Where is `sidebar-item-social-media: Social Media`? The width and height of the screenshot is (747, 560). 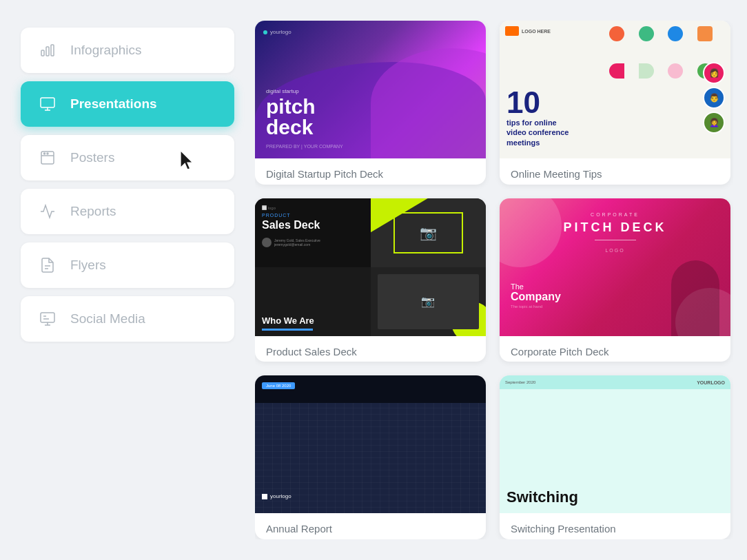 sidebar-item-social-media: Social Media is located at coordinates (127, 319).